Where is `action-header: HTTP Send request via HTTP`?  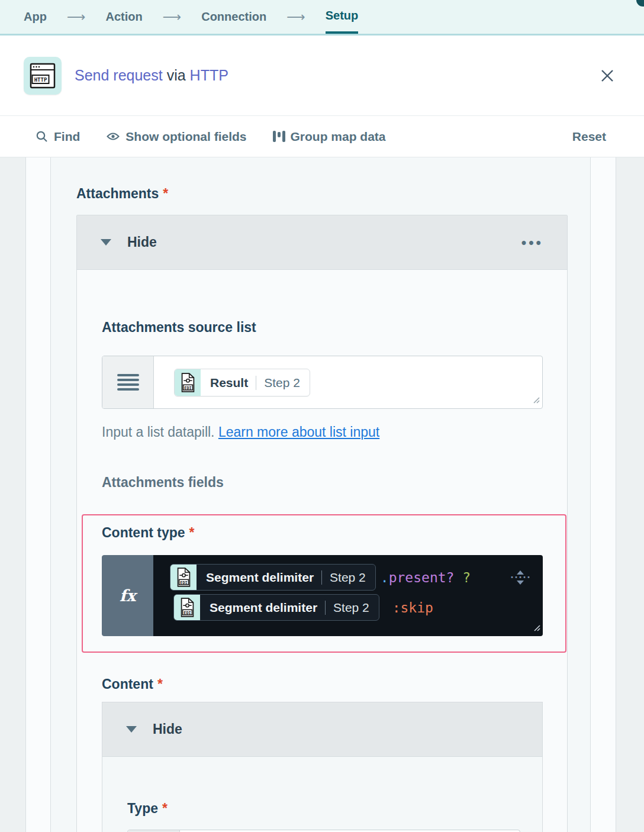 action-header: HTTP Send request via HTTP is located at coordinates (322, 76).